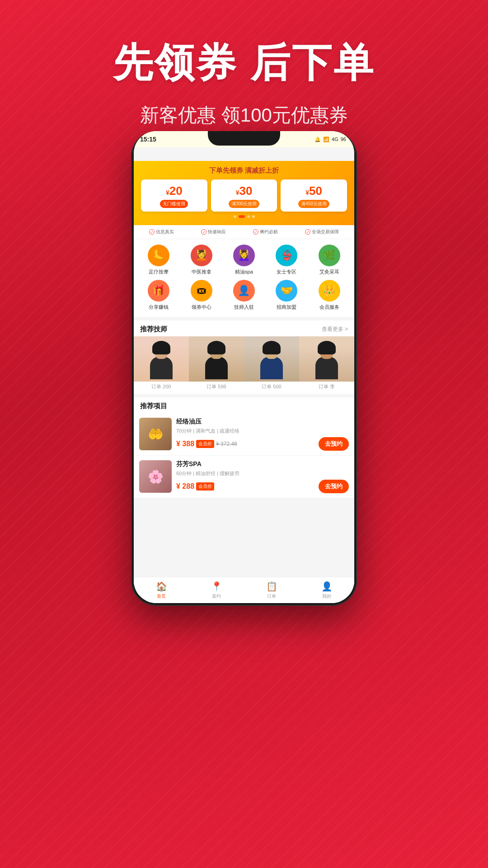 The width and height of the screenshot is (488, 868). Describe the element at coordinates (327, 387) in the screenshot. I see `tech-orders-4: 订单 李` at that location.